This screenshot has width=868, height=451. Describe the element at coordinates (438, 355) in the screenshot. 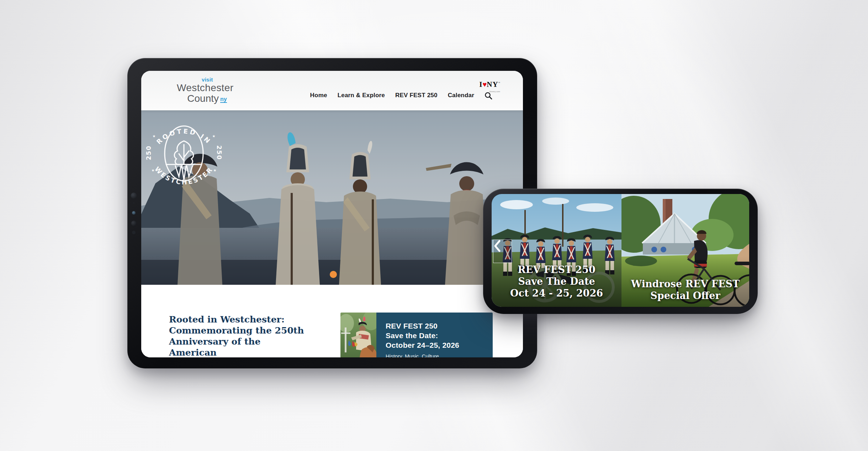

I see `promo-subtitle: History. Music. Culture.` at that location.